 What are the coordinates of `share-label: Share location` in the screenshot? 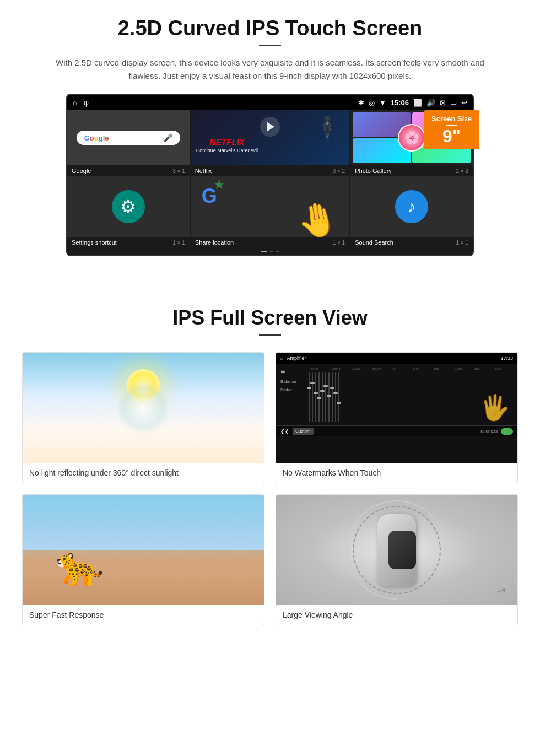 It's located at (214, 242).